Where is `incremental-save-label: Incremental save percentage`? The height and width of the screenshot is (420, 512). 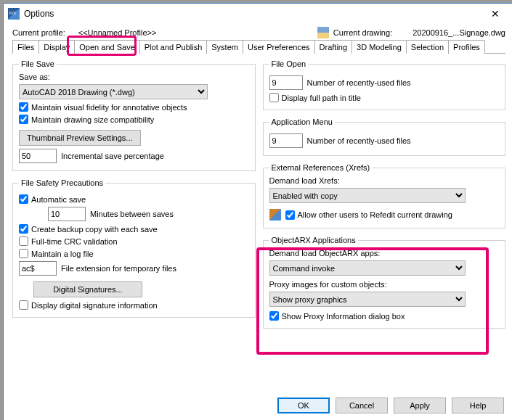
incremental-save-label: Incremental save percentage is located at coordinates (113, 156).